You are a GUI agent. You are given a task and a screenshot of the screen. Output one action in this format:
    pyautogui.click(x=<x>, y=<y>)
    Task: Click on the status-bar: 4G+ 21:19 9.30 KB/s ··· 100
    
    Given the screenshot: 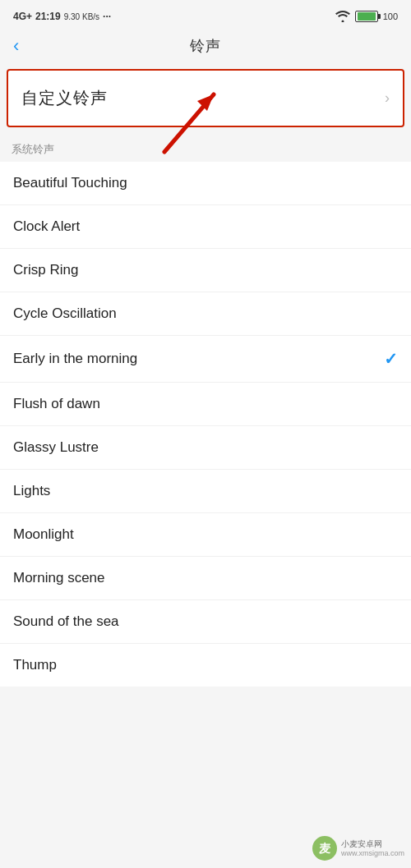 What is the action you would take?
    pyautogui.click(x=206, y=15)
    